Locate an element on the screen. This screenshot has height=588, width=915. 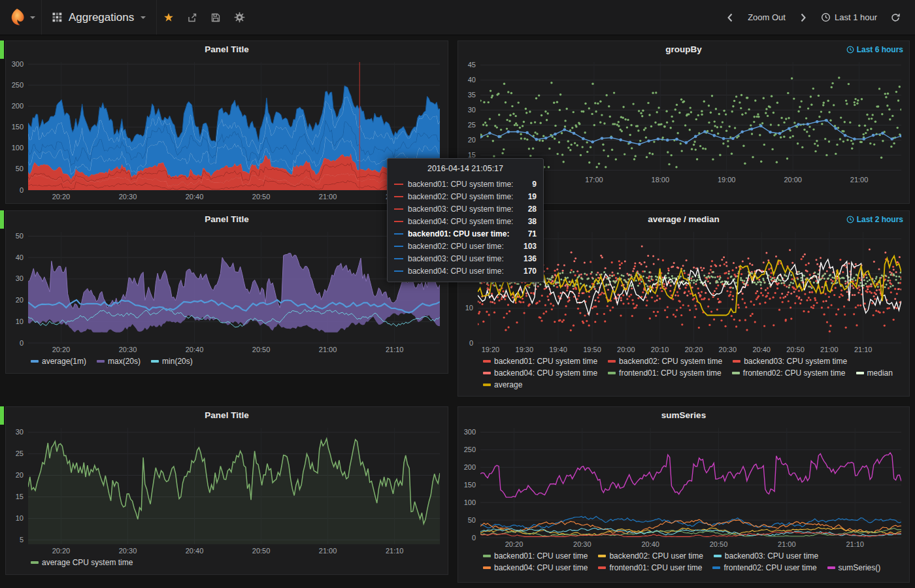
time-range-badge: Last 2 hours is located at coordinates (874, 220).